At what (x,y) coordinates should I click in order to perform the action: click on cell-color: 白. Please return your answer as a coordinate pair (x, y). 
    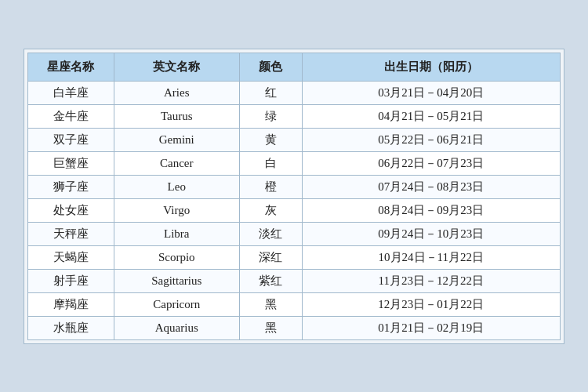
    Looking at the image, I should click on (270, 163).